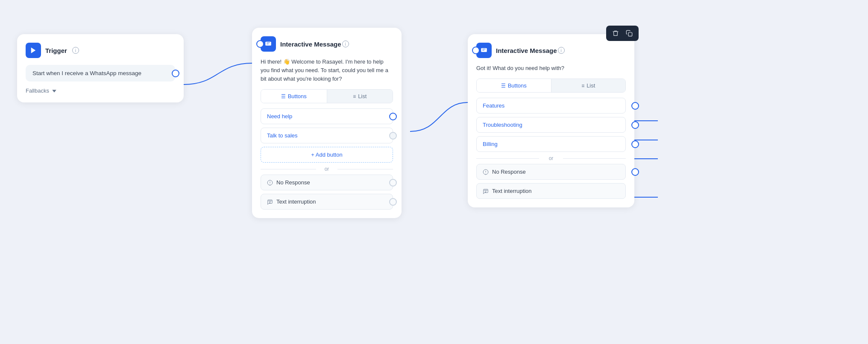 This screenshot has width=868, height=344. Describe the element at coordinates (362, 96) in the screenshot. I see `list-tab-label-1: List` at that location.